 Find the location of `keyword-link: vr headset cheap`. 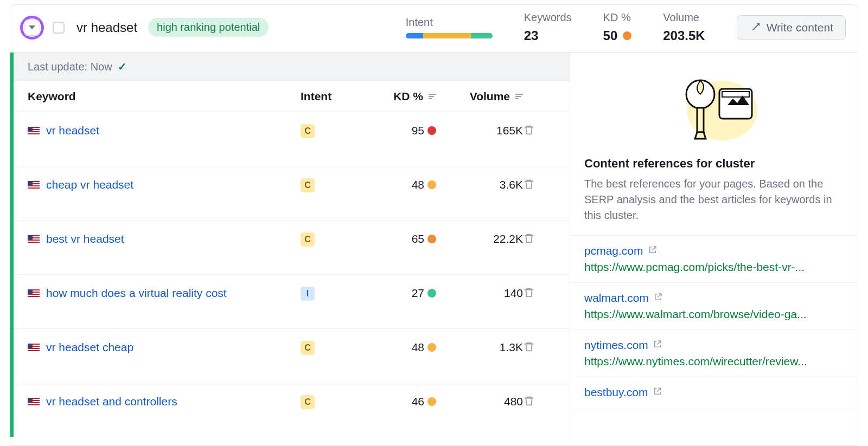

keyword-link: vr headset cheap is located at coordinates (90, 347).